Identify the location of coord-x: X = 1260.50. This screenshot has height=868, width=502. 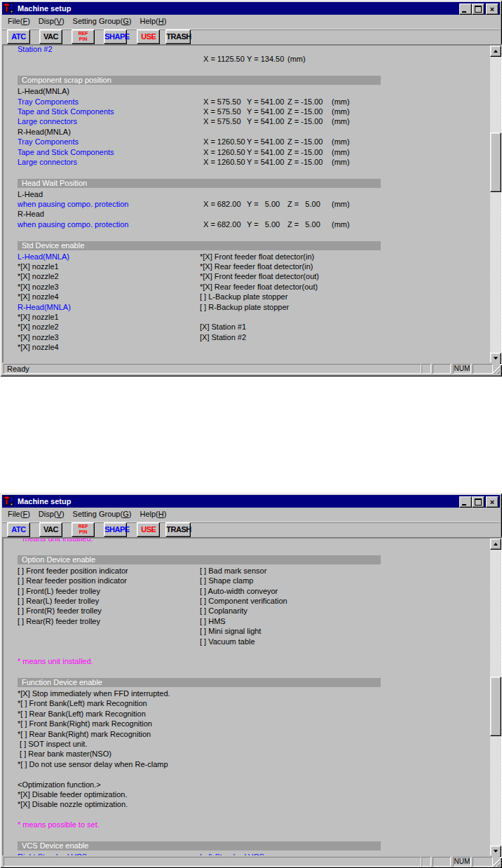
(225, 142).